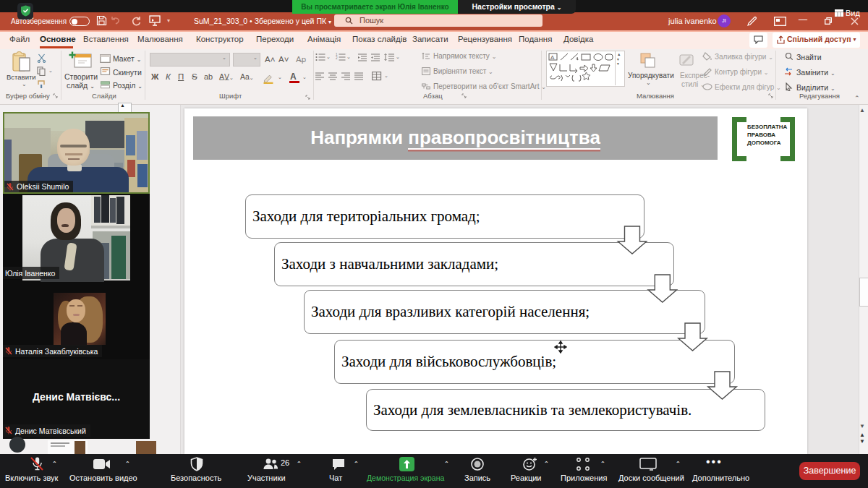 The image size is (868, 488). Describe the element at coordinates (337, 58) in the screenshot. I see `svg-text: 2` at that location.